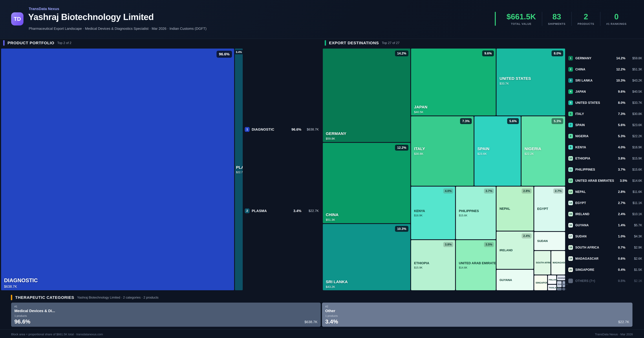  Describe the element at coordinates (454, 82) in the screenshot. I see `export-block-japan: 9.6% JAPAN$40.5K` at that location.